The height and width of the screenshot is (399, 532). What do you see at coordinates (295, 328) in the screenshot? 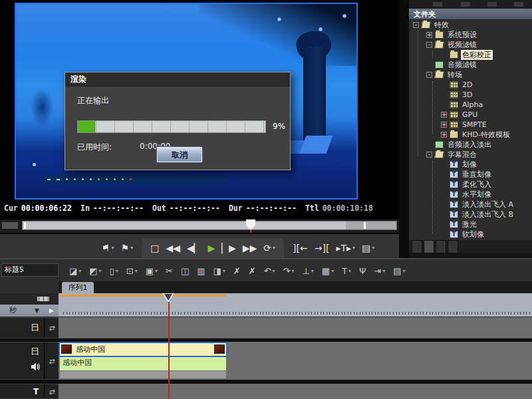
I see `video-track-lane` at bounding box center [295, 328].